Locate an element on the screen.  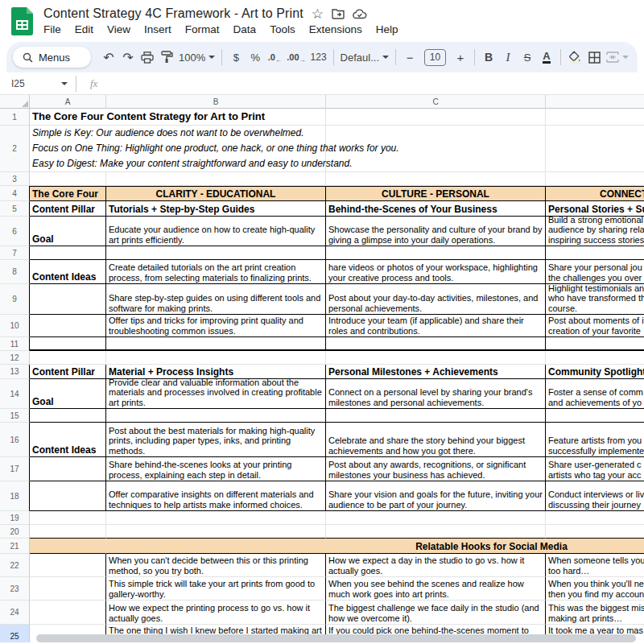
cell-A20 is located at coordinates (68, 531).